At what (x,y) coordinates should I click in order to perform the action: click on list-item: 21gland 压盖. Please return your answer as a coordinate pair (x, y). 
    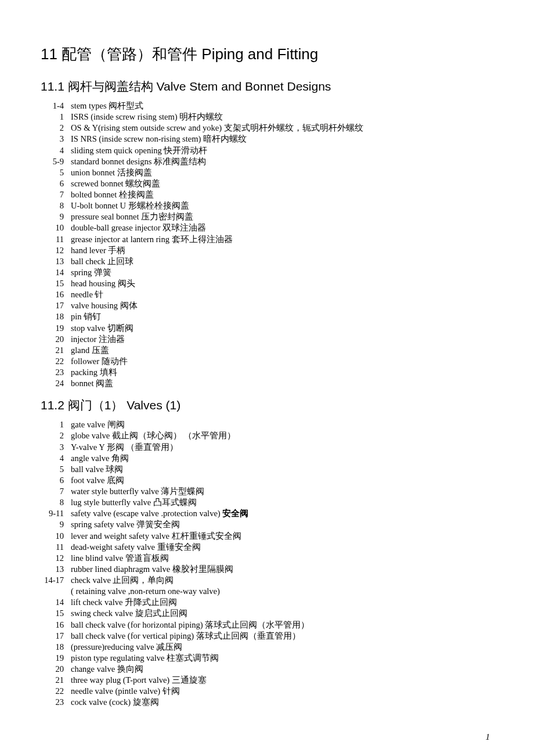
    Looking at the image, I should click on (267, 351).